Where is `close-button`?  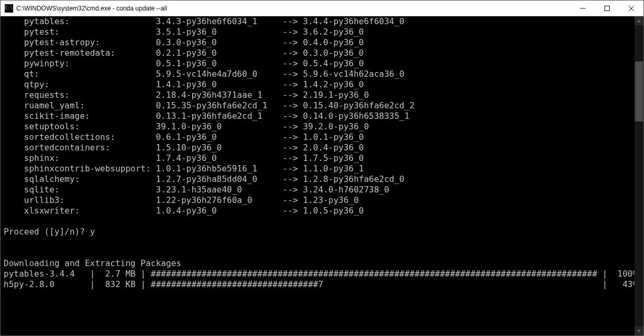
close-button is located at coordinates (631, 8).